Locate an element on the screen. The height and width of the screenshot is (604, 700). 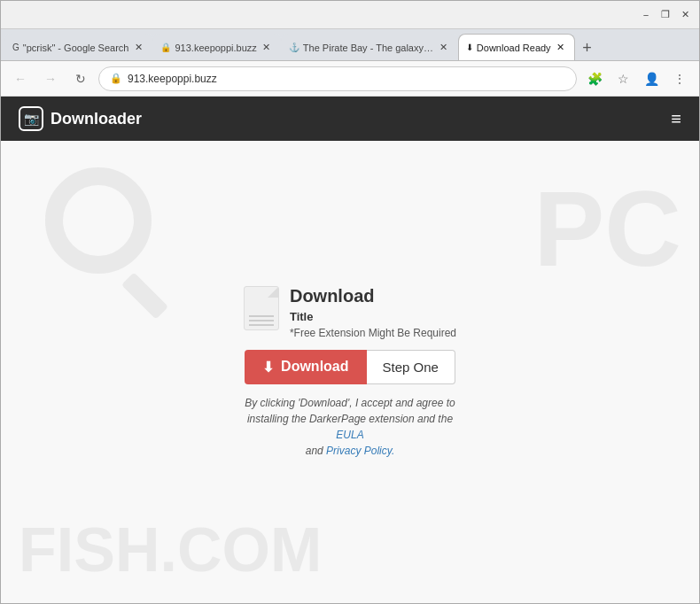
tabs-bar: G "pcrisk" - Google Search ✕ 🔒 913.keepo… is located at coordinates (350, 45).